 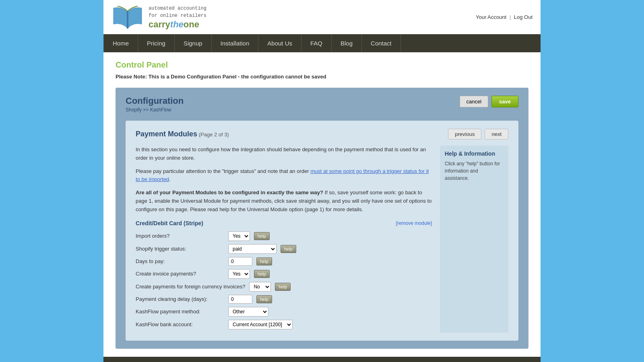 I want to click on help-days-to-pay: help, so click(x=264, y=261).